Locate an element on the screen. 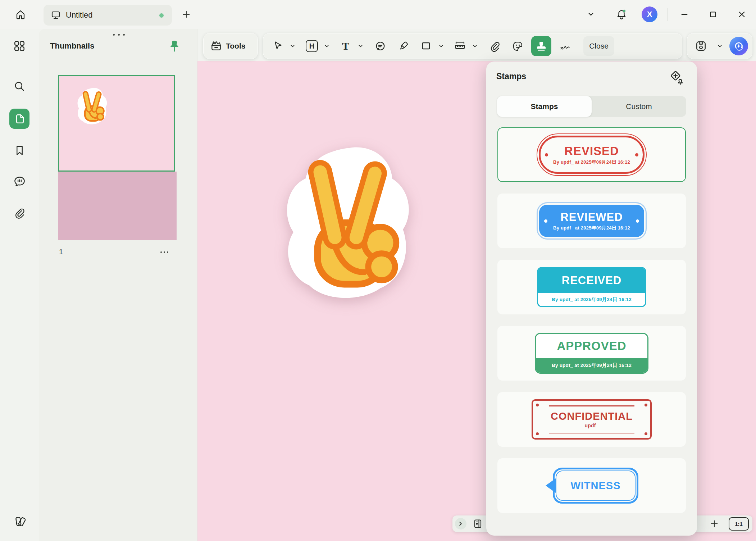 This screenshot has width=756, height=541. text-tool-dropdown is located at coordinates (360, 46).